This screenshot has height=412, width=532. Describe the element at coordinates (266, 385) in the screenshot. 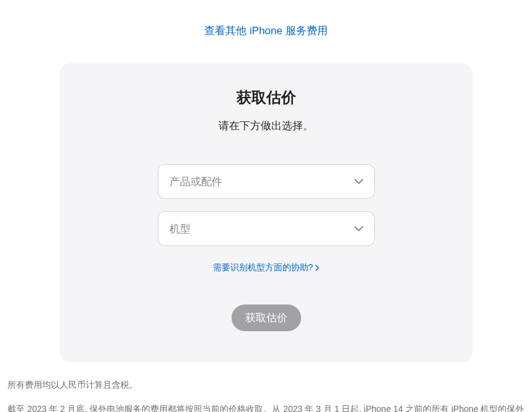

I see `footer-line1: 所有费用均以人民币计算且含税。` at that location.